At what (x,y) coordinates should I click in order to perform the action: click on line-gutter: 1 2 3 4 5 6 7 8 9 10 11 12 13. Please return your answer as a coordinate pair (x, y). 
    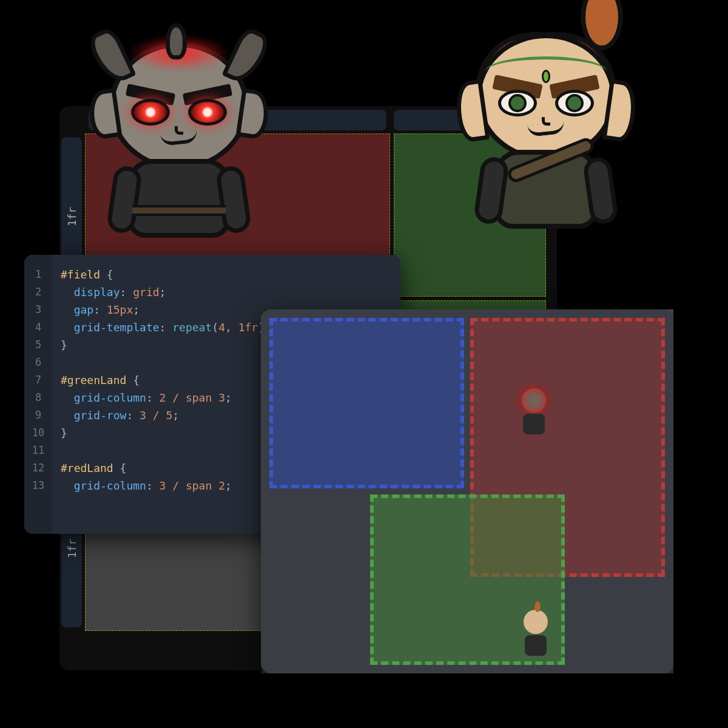
    Looking at the image, I should click on (38, 394).